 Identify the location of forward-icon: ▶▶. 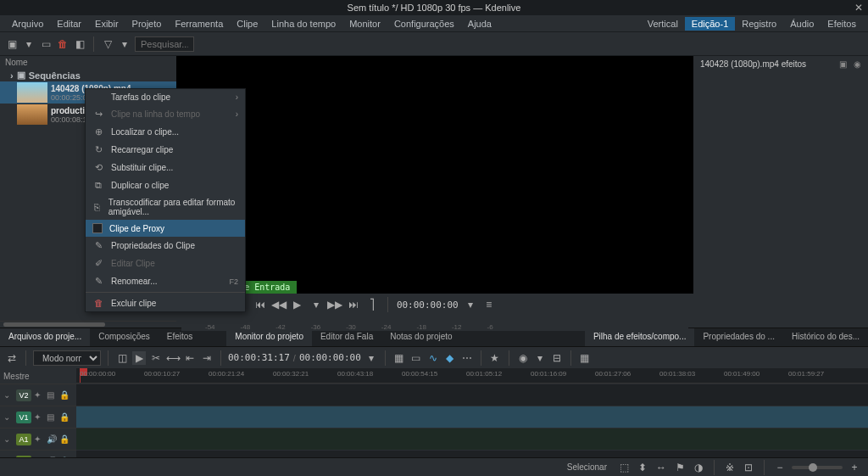
(335, 305).